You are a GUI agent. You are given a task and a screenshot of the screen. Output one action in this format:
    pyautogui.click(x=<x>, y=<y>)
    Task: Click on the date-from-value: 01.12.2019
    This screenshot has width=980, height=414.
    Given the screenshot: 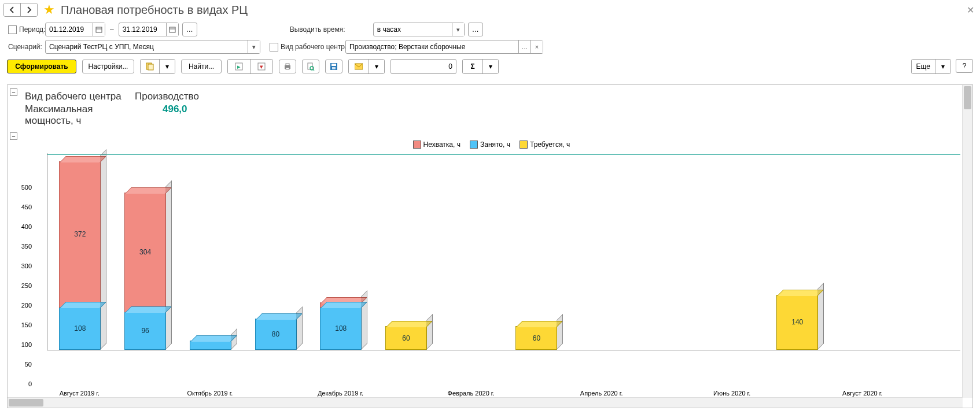 What is the action you would take?
    pyautogui.click(x=69, y=29)
    